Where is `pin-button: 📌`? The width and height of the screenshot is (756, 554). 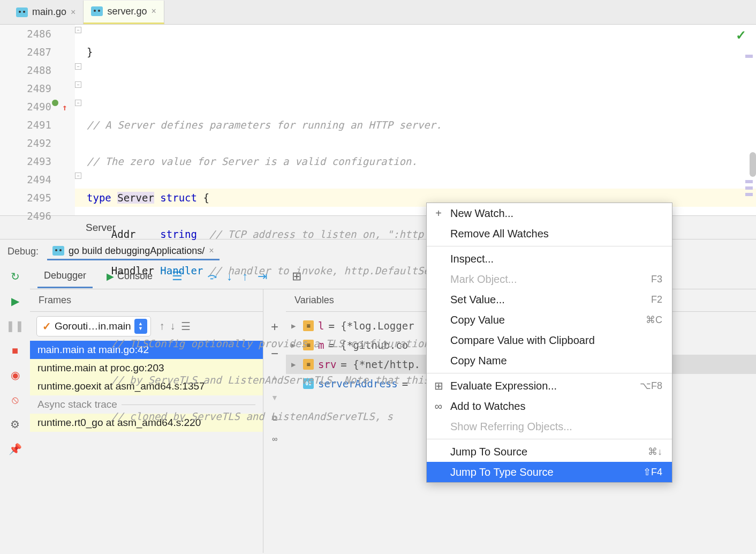 pin-button: 📌 is located at coordinates (15, 449).